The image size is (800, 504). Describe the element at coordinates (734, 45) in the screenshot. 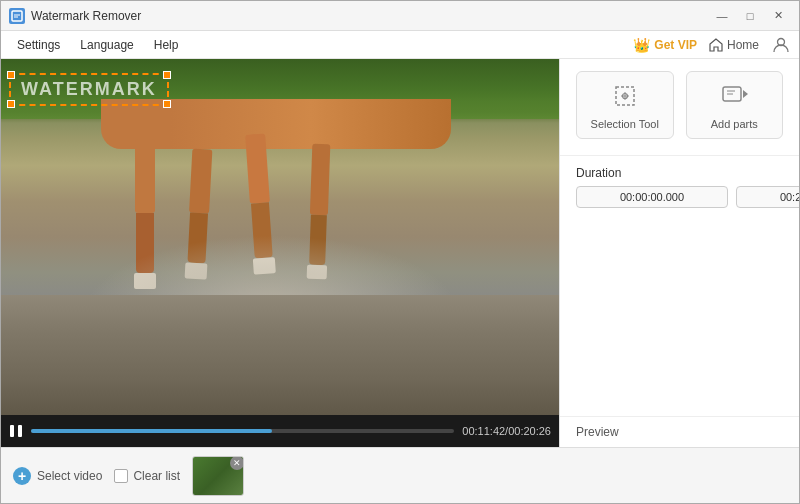

I see `home-button: Home` at that location.